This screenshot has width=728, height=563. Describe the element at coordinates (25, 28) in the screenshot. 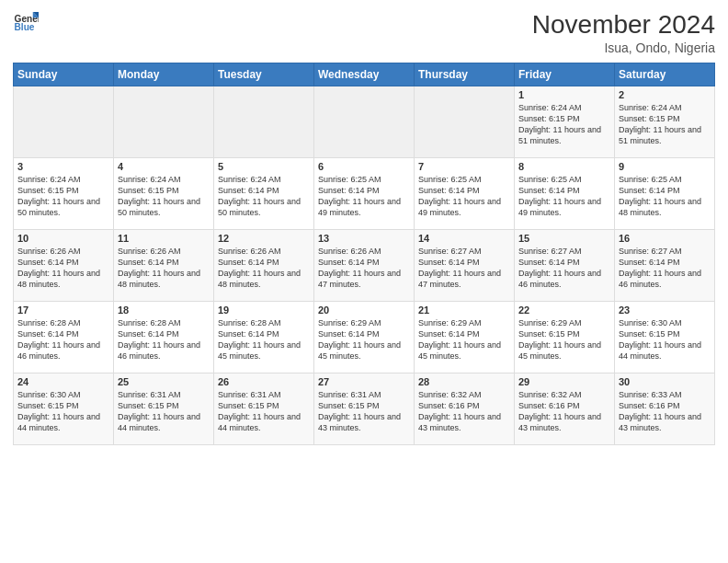

I see `svg-text: Blue` at that location.